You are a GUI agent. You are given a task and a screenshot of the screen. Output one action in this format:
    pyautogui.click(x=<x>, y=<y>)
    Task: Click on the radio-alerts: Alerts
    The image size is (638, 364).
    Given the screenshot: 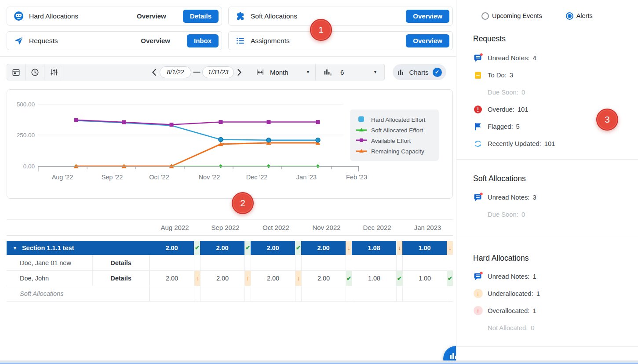 What is the action you would take?
    pyautogui.click(x=580, y=16)
    